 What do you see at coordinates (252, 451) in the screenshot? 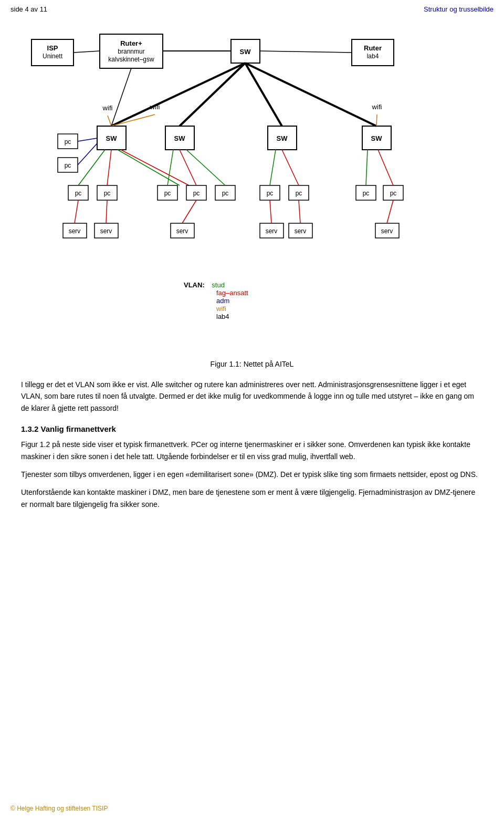
I see `paragraph-2: Figur 1.2 på neste side viser et typisk …` at bounding box center [252, 451].